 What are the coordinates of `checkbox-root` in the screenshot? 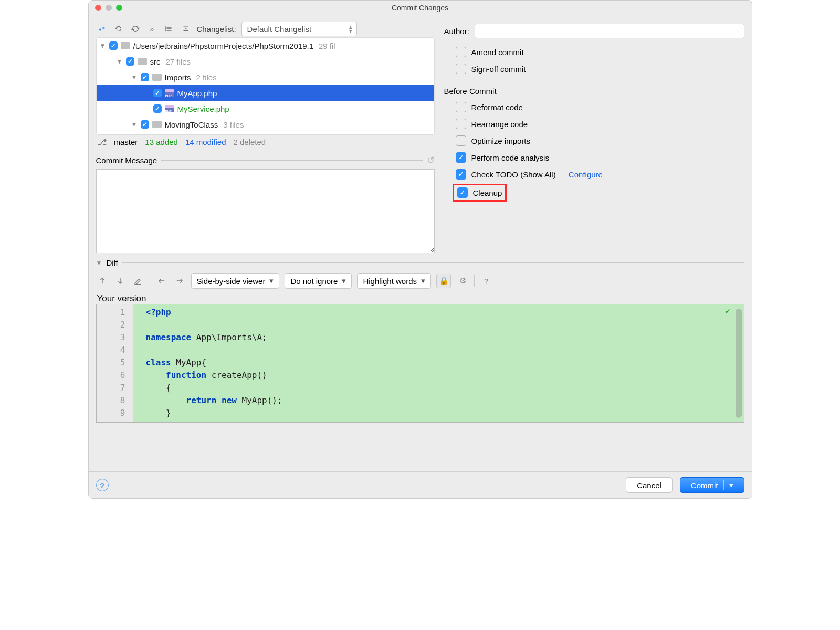 It's located at (113, 46).